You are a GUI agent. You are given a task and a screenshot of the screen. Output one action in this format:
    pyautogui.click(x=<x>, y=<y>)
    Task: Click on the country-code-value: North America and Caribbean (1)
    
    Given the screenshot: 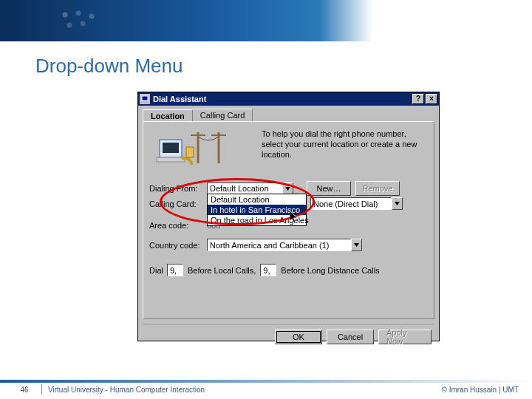 What is the action you would take?
    pyautogui.click(x=269, y=245)
    